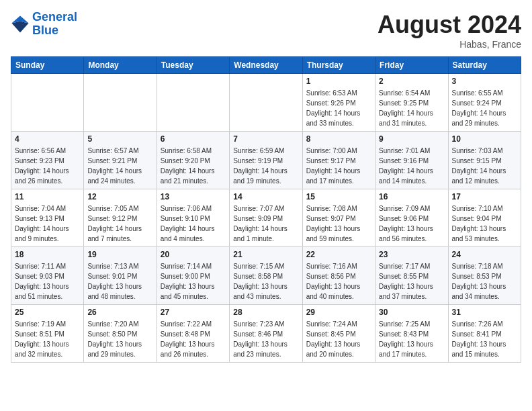  What do you see at coordinates (193, 218) in the screenshot?
I see `day-cell: 13Sunrise: 7:06 AMSunset: 9:10 PMDayligh…` at bounding box center [193, 218].